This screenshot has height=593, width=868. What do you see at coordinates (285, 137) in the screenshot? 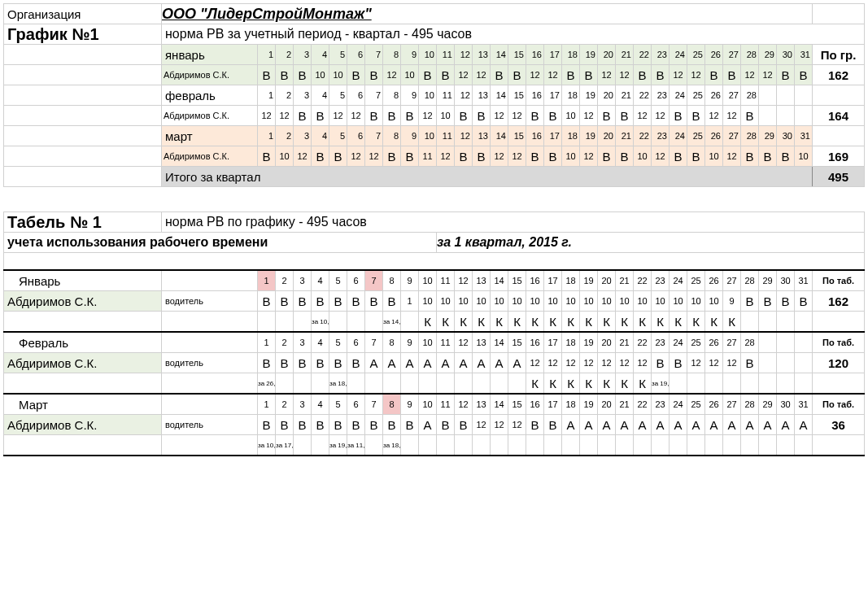
I see `day-number: 2` at bounding box center [285, 137].